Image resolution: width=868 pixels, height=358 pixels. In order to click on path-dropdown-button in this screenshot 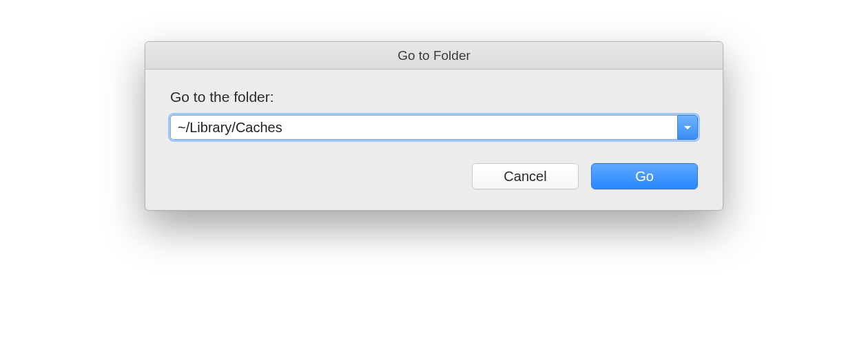, I will do `click(688, 127)`.